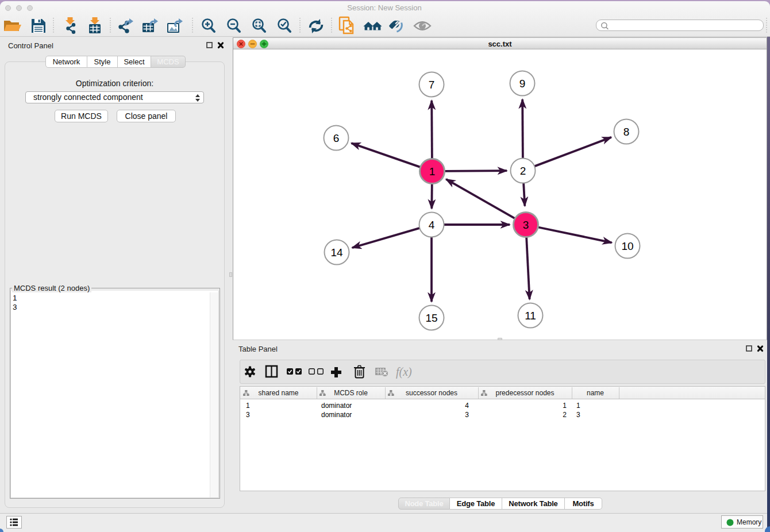 Image resolution: width=770 pixels, height=532 pixels. I want to click on svg-text: f(x), so click(404, 372).